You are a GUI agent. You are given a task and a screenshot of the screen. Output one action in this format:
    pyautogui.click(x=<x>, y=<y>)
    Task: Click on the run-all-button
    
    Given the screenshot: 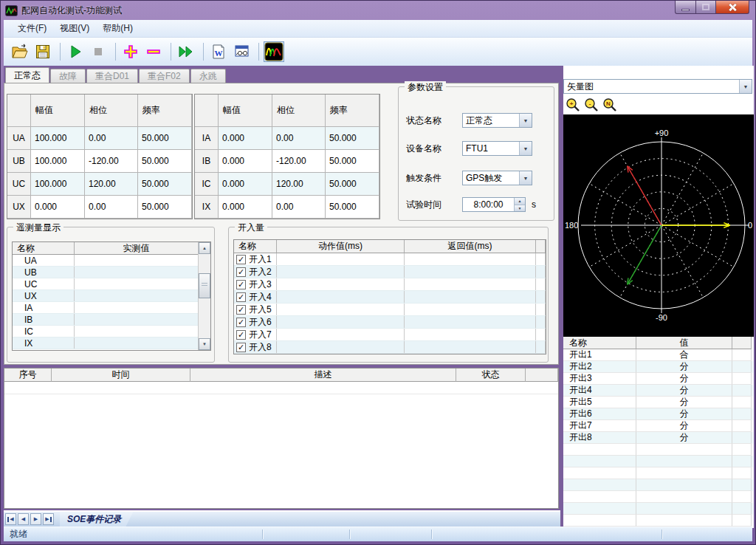 What is the action you would take?
    pyautogui.click(x=186, y=52)
    